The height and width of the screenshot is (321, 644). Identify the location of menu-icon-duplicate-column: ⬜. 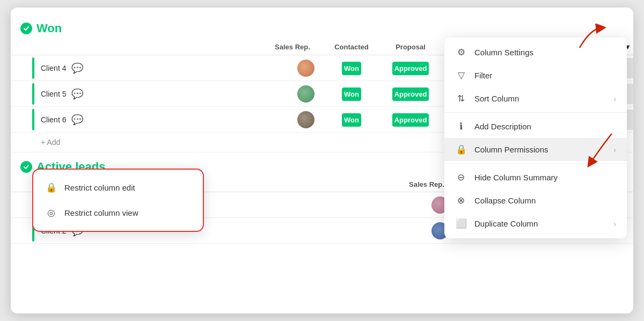
(461, 223).